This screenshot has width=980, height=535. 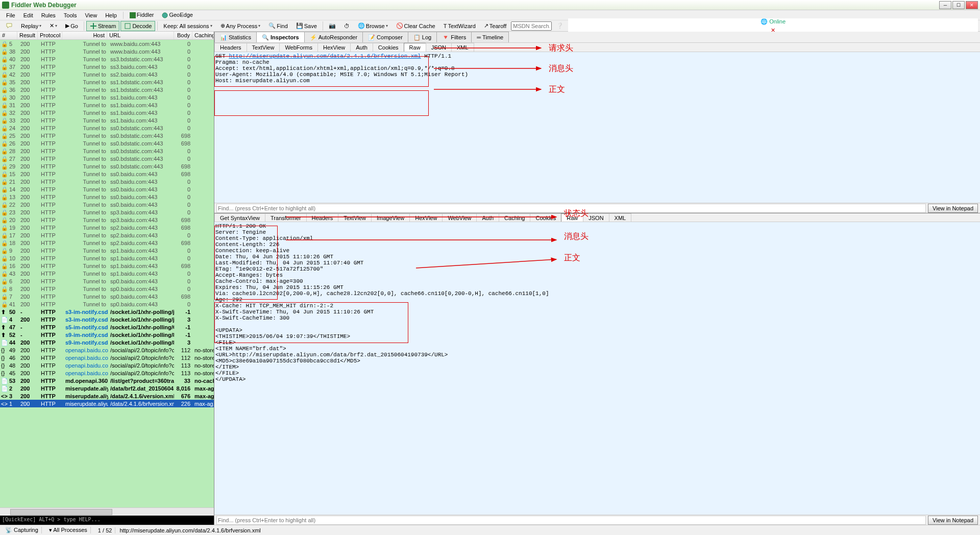 What do you see at coordinates (531, 26) in the screenshot?
I see `msdn-search` at bounding box center [531, 26].